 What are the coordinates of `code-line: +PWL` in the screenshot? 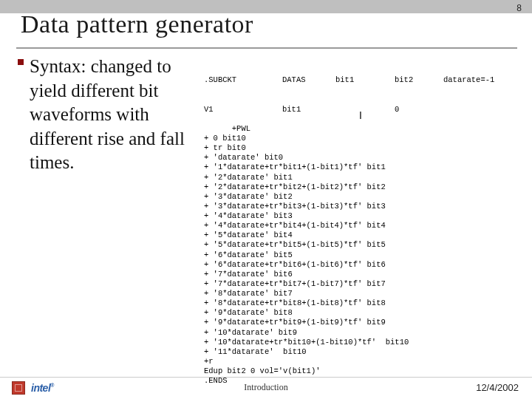 It's located at (241, 129).